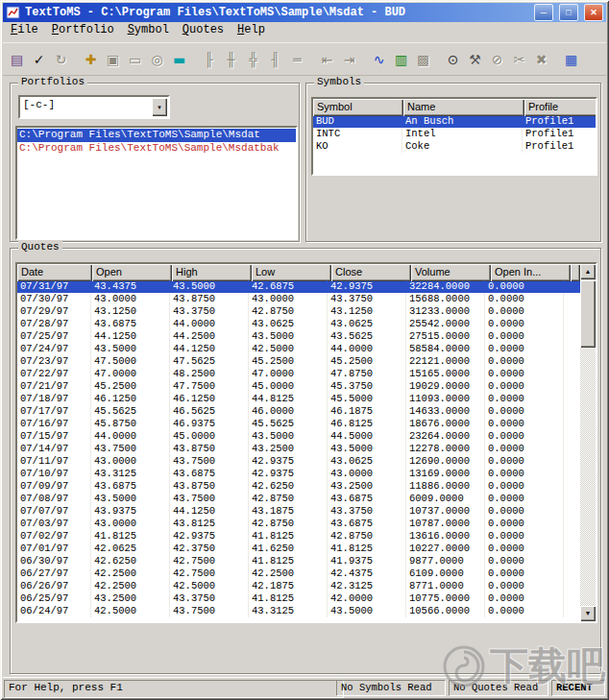  I want to click on minimize-button: ─, so click(544, 12).